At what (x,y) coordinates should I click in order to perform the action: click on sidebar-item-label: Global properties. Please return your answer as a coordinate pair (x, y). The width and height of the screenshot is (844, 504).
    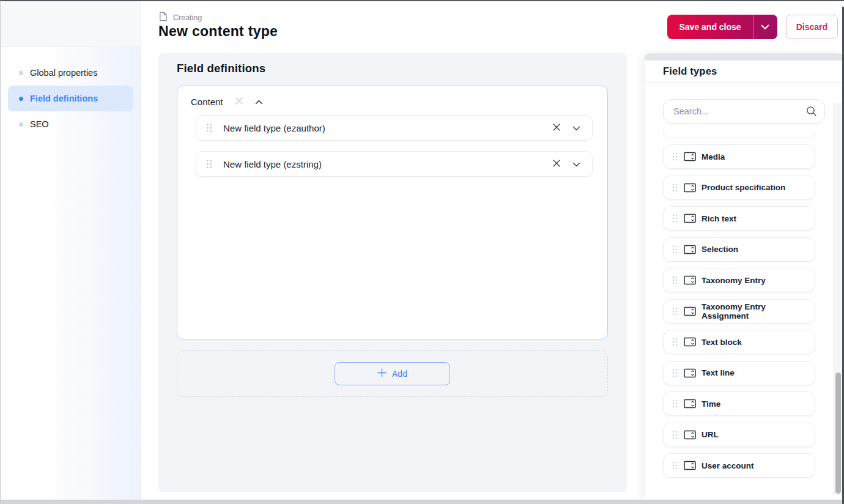
    Looking at the image, I should click on (64, 73).